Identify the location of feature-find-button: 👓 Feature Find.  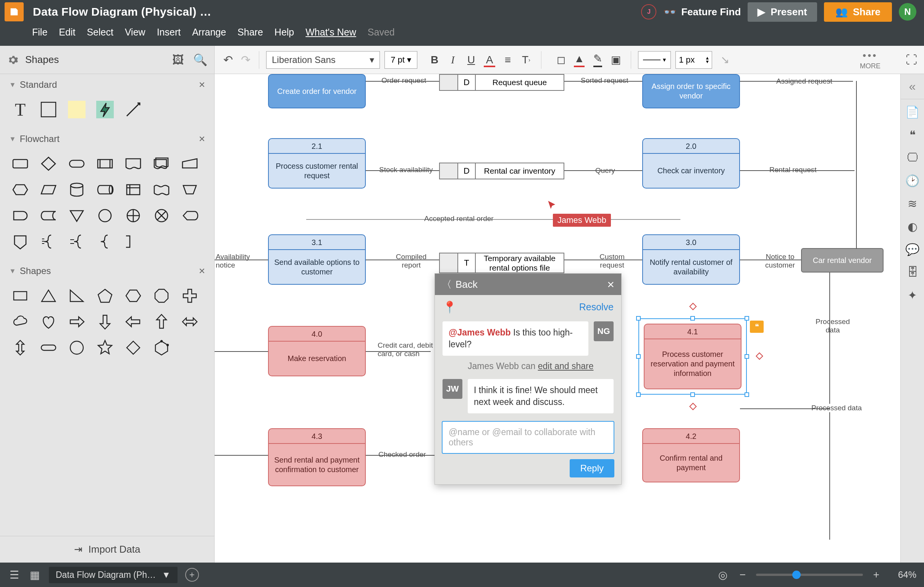
(702, 12).